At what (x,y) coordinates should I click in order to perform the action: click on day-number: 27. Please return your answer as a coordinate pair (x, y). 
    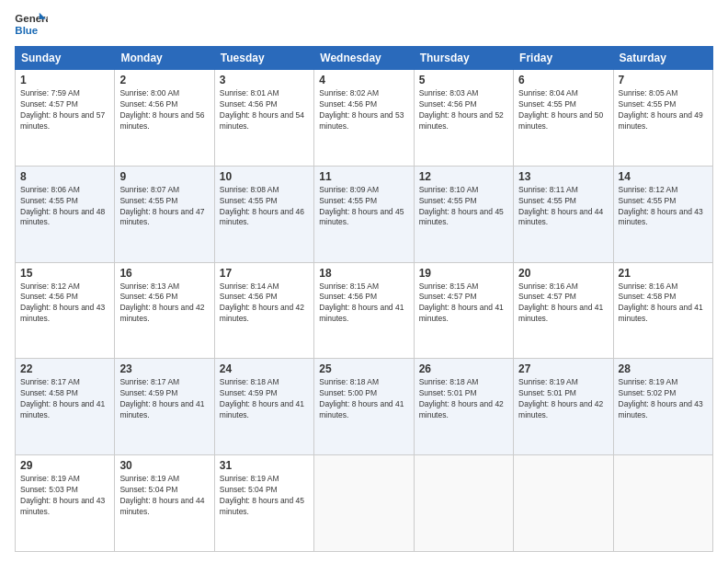
    Looking at the image, I should click on (563, 369).